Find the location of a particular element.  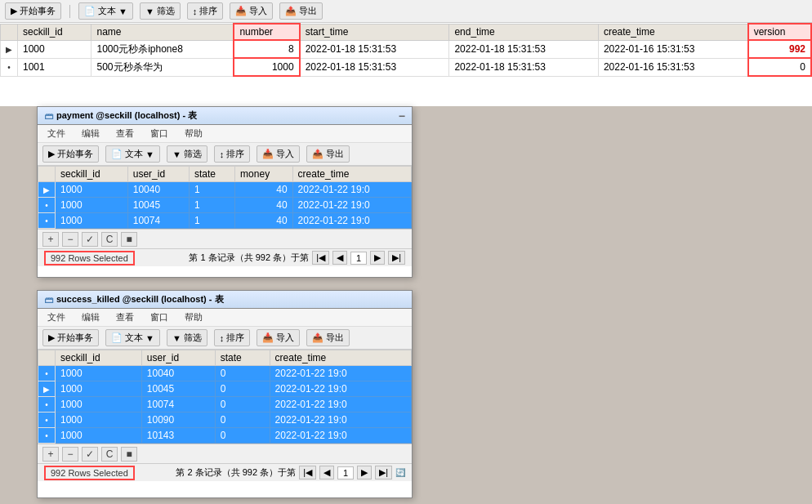

success-first-btn: |◀ is located at coordinates (307, 472).